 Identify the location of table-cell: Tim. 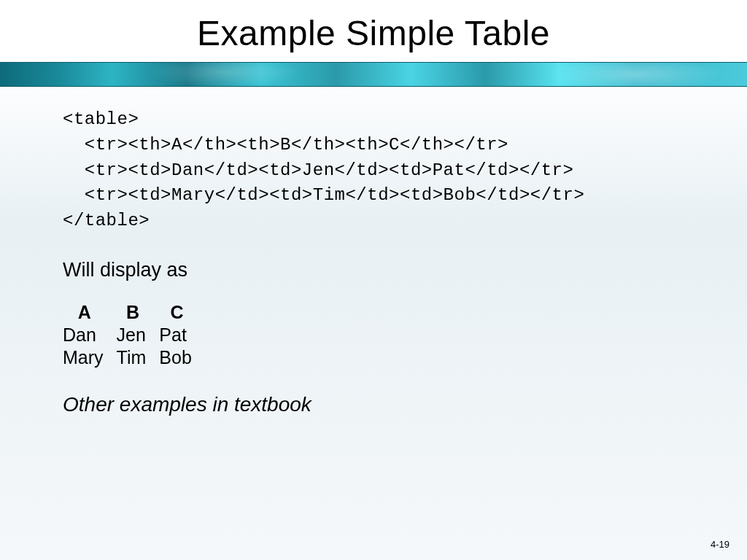
(139, 359).